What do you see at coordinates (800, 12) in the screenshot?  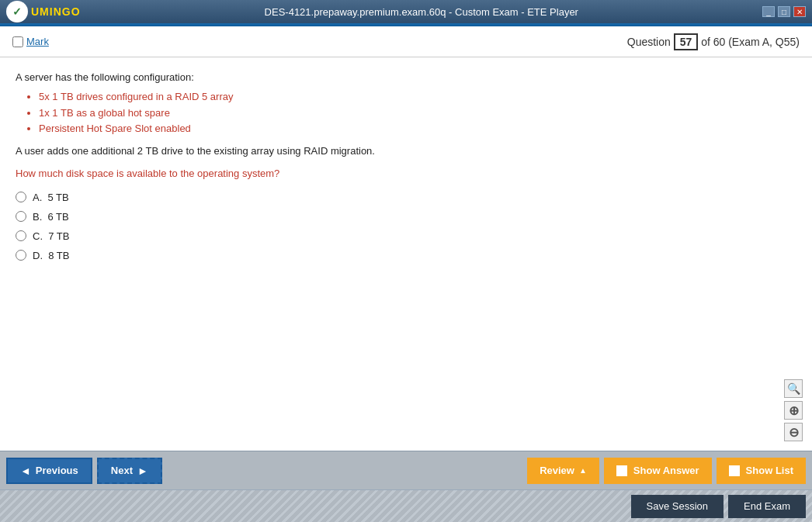 I see `close-button: ✕` at bounding box center [800, 12].